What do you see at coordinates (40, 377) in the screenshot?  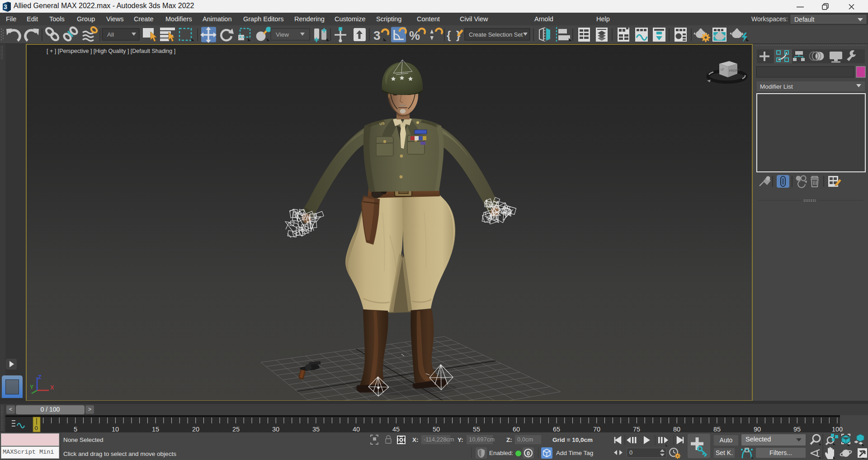 I see `svg-text: Z` at bounding box center [40, 377].